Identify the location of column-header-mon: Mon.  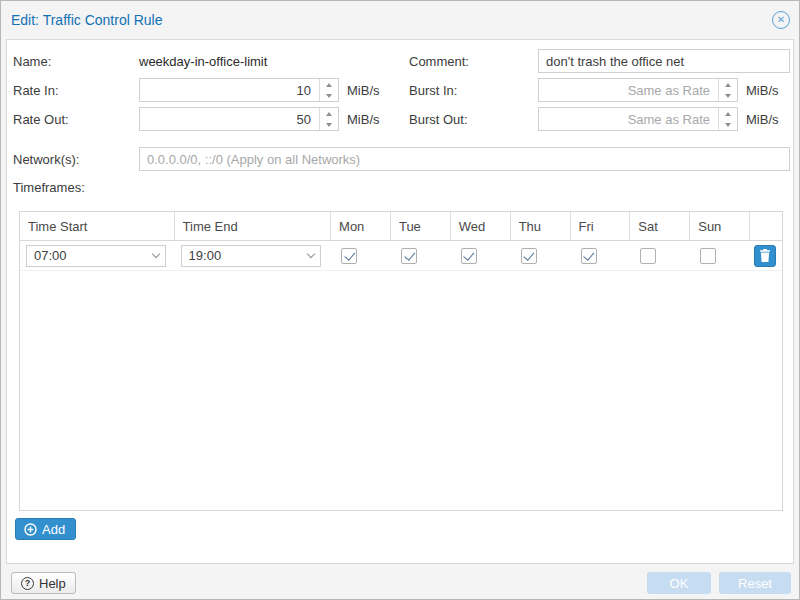
(361, 226).